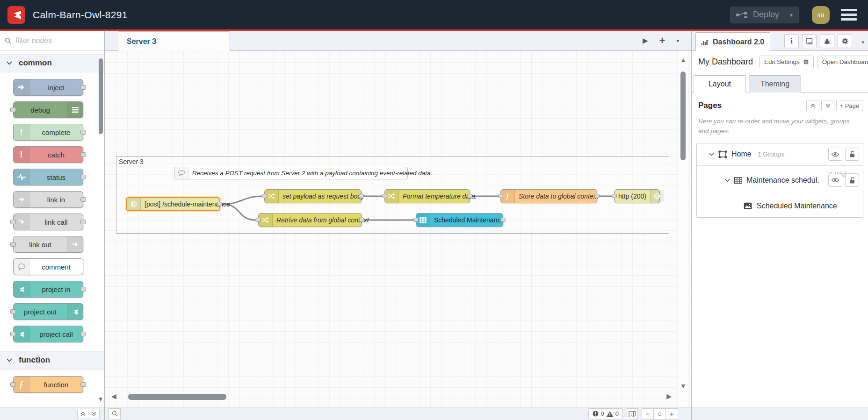 Image resolution: width=868 pixels, height=420 pixels. I want to click on palette-node-comment: comment, so click(48, 267).